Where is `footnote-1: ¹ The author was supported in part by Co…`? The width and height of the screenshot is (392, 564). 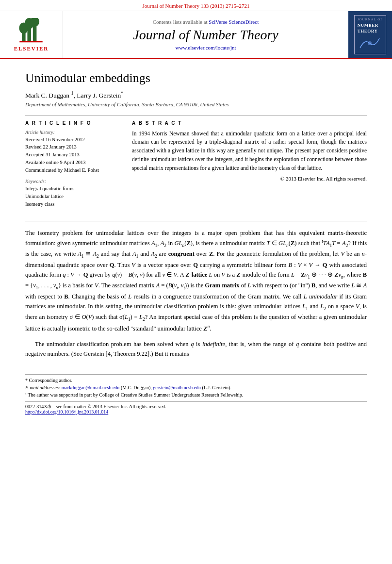
footnote-1: ¹ The author was supported in part by Co… is located at coordinates (196, 395).